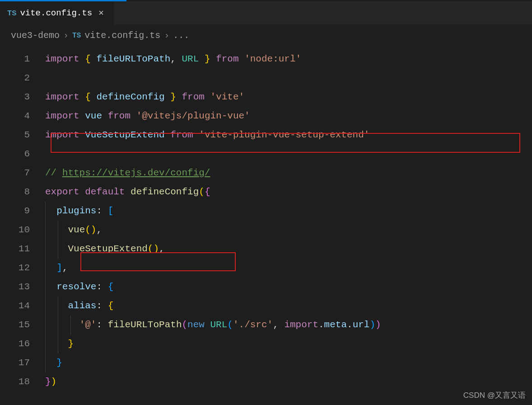 This screenshot has width=532, height=405. Describe the element at coordinates (15, 325) in the screenshot. I see `line-number: 15` at that location.